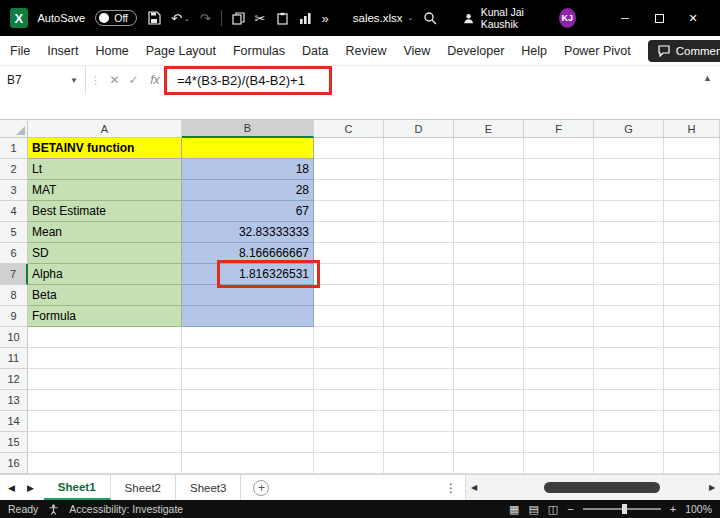 The image size is (720, 518). Describe the element at coordinates (349, 380) in the screenshot. I see `cell-C12` at that location.